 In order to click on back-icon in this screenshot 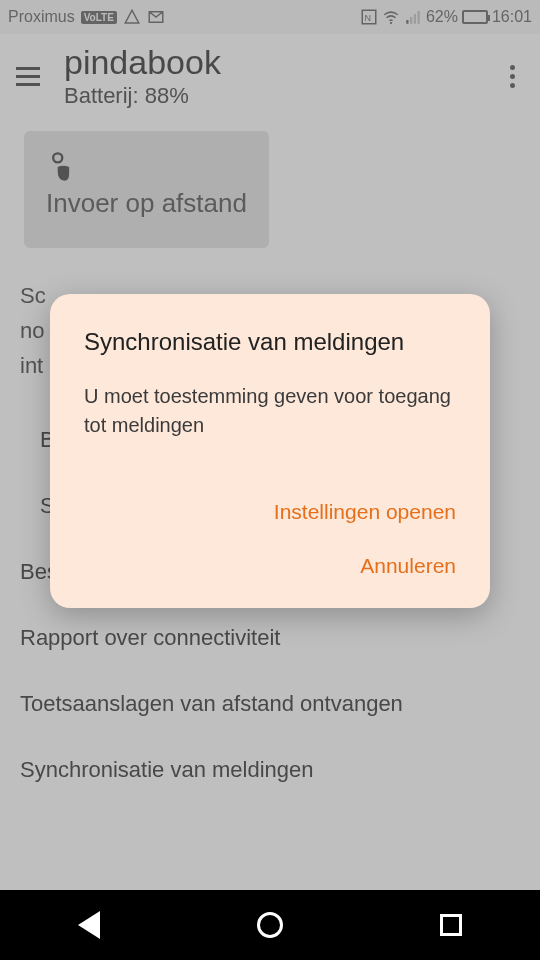, I will do `click(89, 925)`.